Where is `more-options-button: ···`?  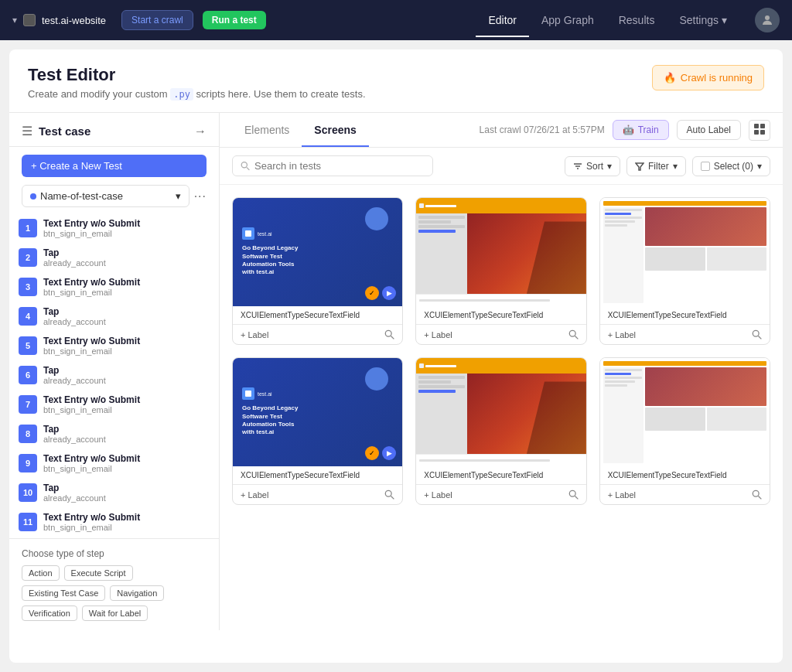 more-options-button: ··· is located at coordinates (200, 196).